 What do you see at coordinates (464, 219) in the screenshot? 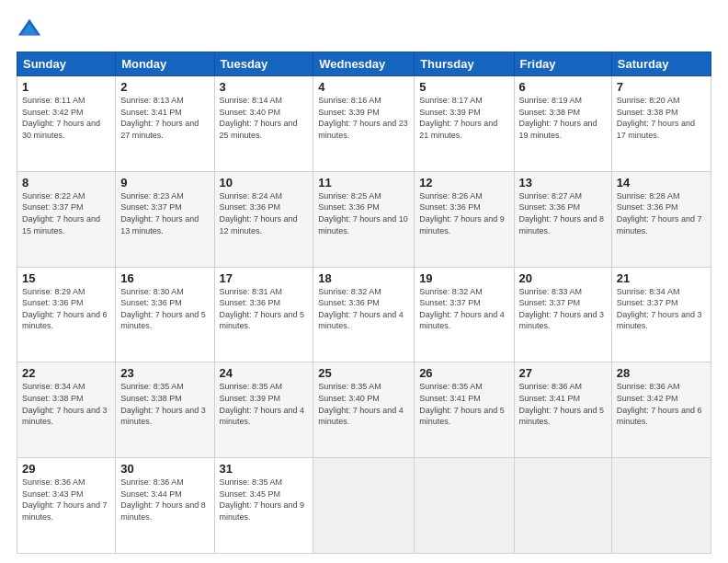
I see `calendar-cell: 12Sunrise: 8:26 AMSunset: 3:36 PMDayligh…` at bounding box center [464, 219].